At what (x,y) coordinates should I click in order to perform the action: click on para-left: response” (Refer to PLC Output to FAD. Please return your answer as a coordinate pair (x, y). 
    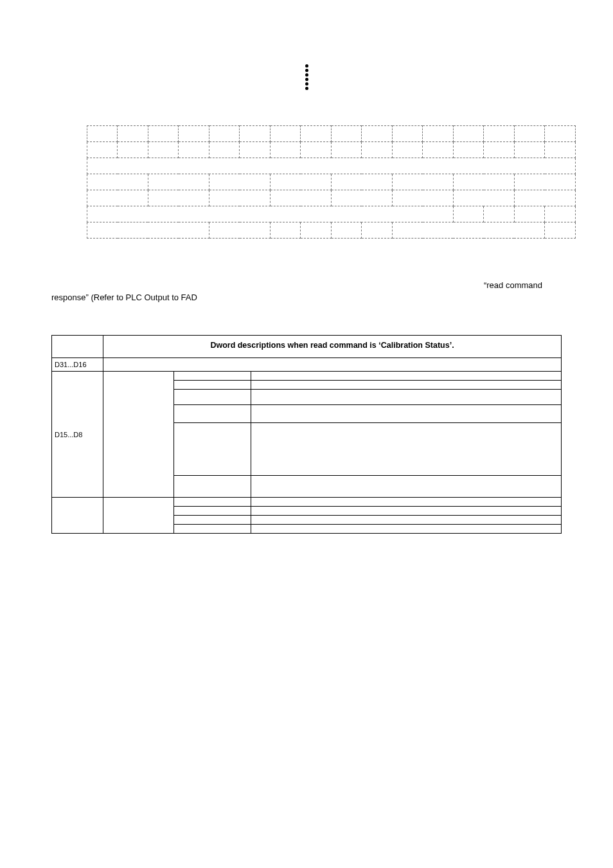
    Looking at the image, I should click on (125, 297).